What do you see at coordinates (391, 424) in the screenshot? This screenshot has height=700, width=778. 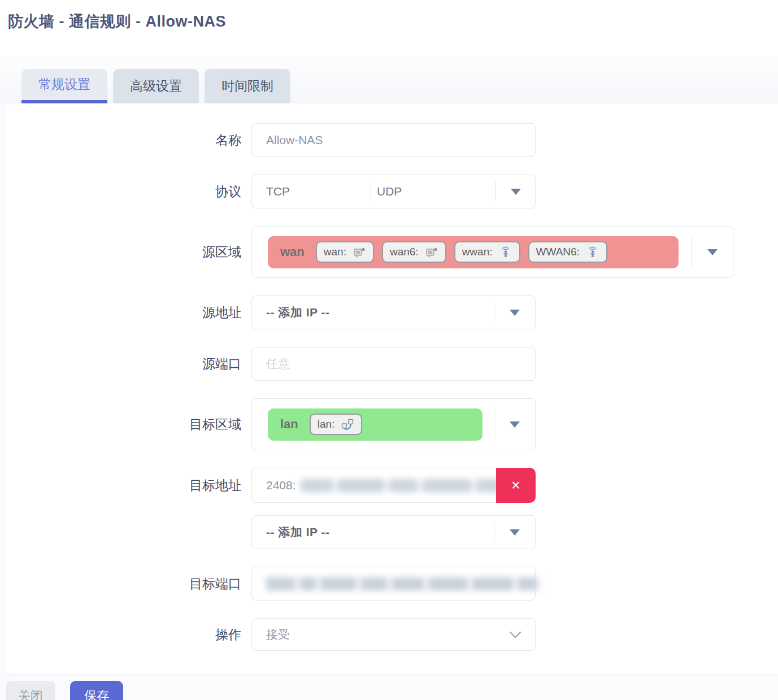 I see `dest-zone-row: 目标区域 lan lan:` at bounding box center [391, 424].